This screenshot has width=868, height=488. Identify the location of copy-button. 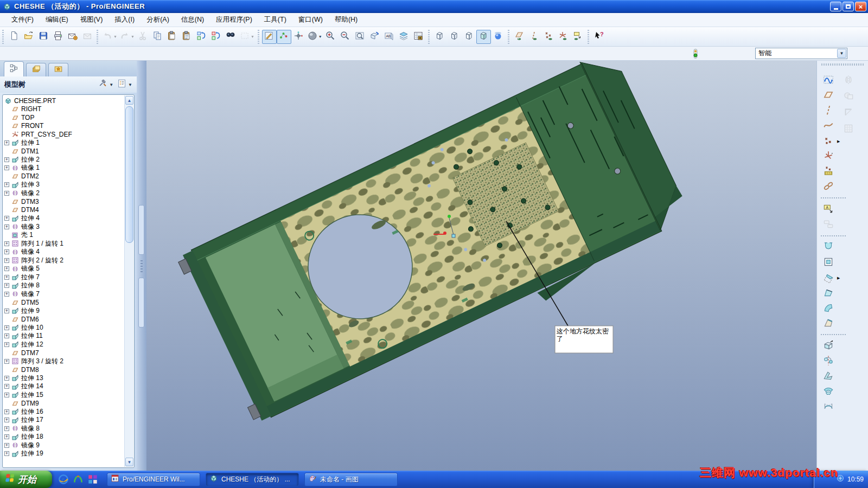
(157, 37).